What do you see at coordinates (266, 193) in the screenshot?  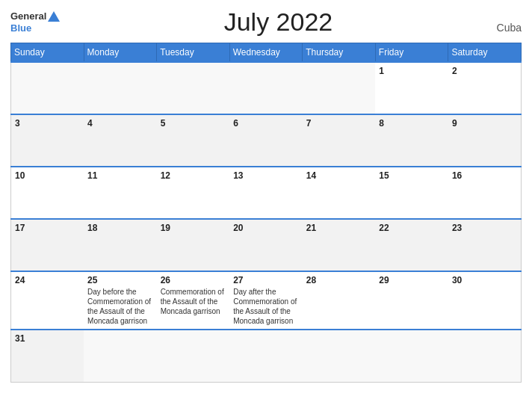 I see `day-cell: 13` at bounding box center [266, 193].